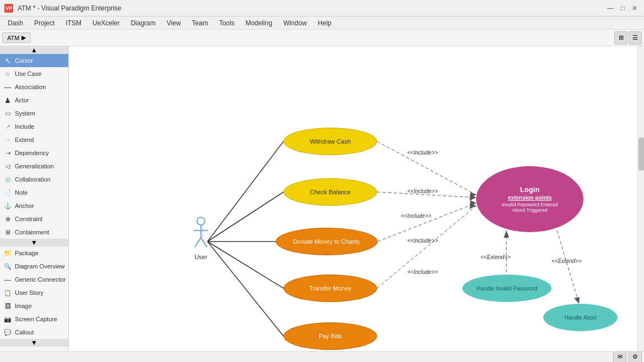  What do you see at coordinates (623, 8) in the screenshot?
I see `window-controls: — □ ✕` at bounding box center [623, 8].